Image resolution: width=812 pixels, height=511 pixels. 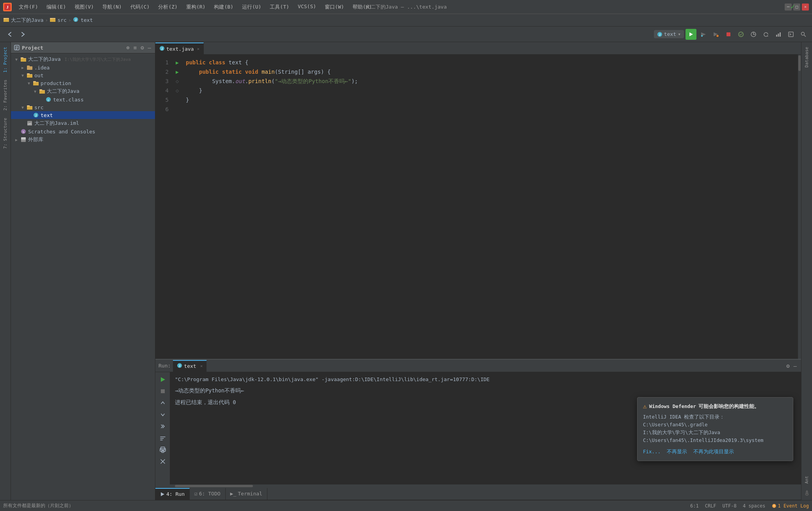 I want to click on run-stop-button, so click(x=163, y=391).